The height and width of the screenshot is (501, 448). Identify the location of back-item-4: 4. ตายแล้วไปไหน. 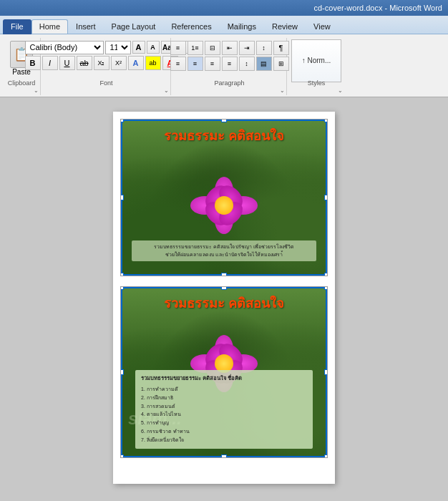
(224, 414).